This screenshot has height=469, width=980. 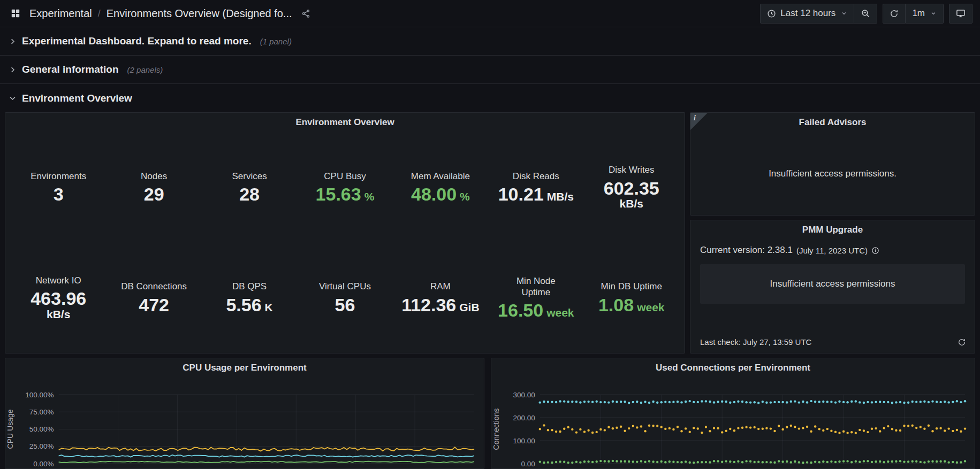 What do you see at coordinates (440, 176) in the screenshot?
I see `stat-label: Mem Available` at bounding box center [440, 176].